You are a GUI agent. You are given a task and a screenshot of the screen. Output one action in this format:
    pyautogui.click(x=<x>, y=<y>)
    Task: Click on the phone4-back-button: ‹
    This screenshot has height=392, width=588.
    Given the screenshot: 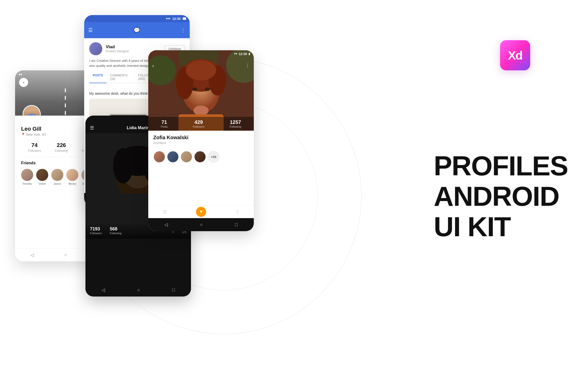 What is the action you would take?
    pyautogui.click(x=153, y=66)
    